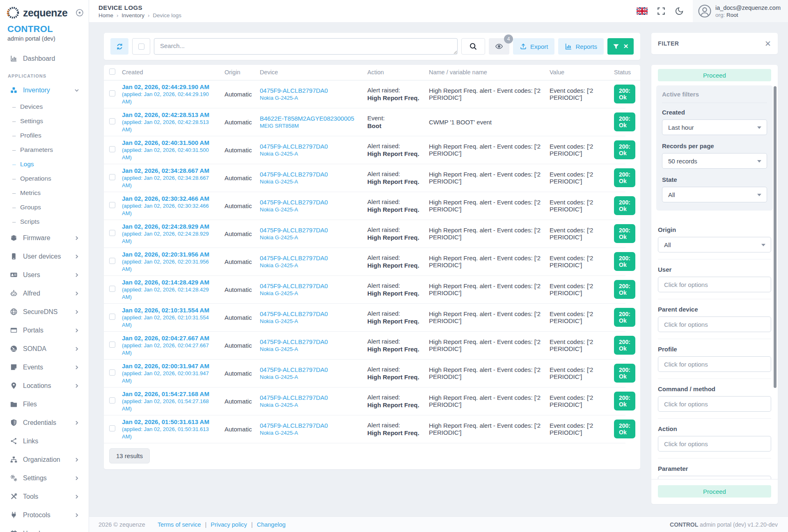 The image size is (788, 532). I want to click on sidebar-item-locations: Locations, so click(44, 386).